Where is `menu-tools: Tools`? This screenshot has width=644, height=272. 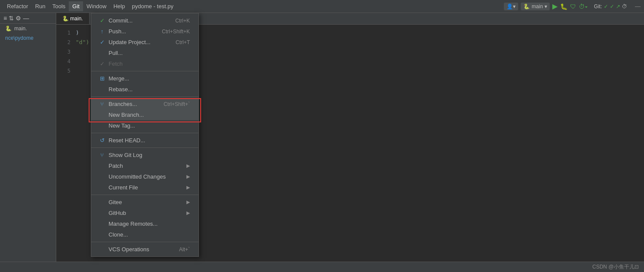
menu-tools: Tools is located at coordinates (59, 6).